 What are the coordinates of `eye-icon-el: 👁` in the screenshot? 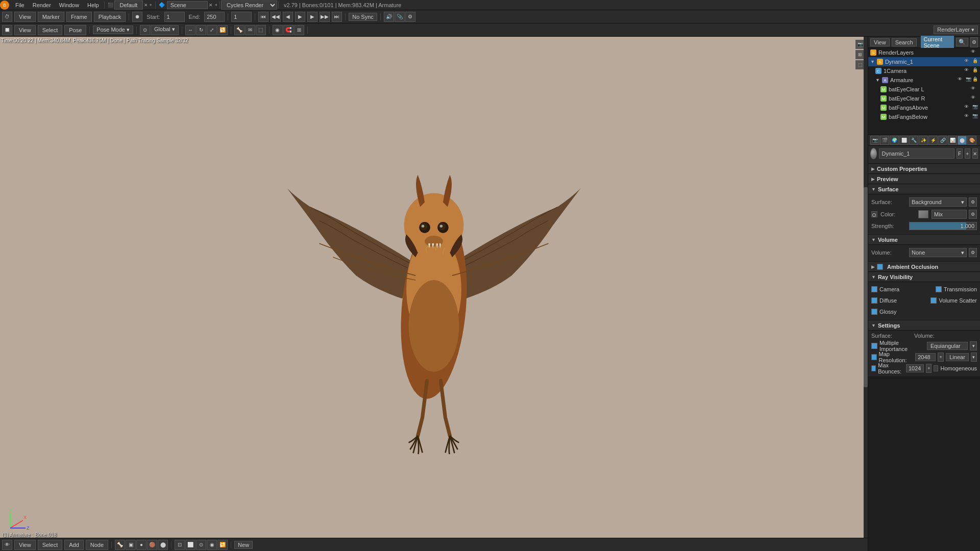 It's located at (974, 89).